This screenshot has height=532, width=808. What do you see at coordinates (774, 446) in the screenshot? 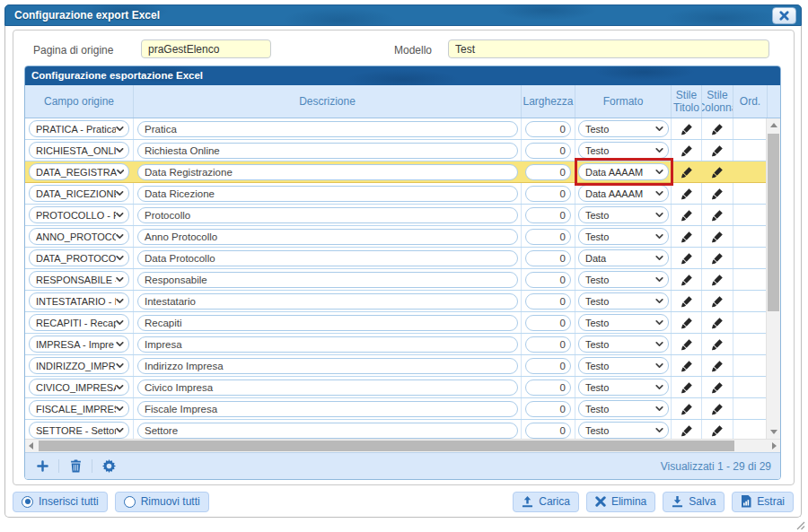
I see `scroll-right-arrow-icon` at bounding box center [774, 446].